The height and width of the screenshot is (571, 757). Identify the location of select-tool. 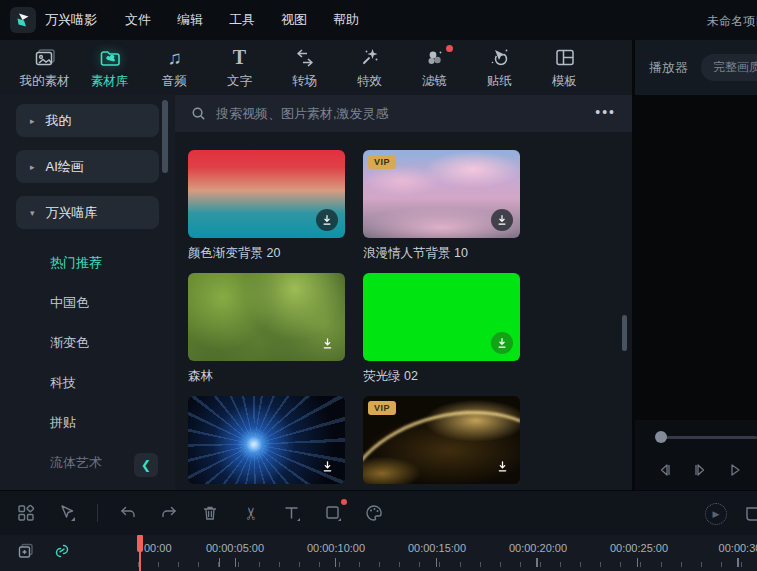
(67, 513).